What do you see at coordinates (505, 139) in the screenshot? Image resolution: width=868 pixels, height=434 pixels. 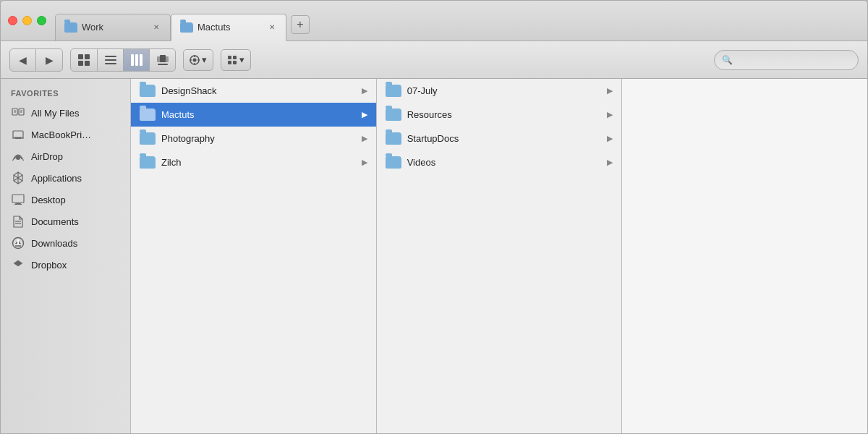 I see `folder-name-startupdocs: StartupDocs` at bounding box center [505, 139].